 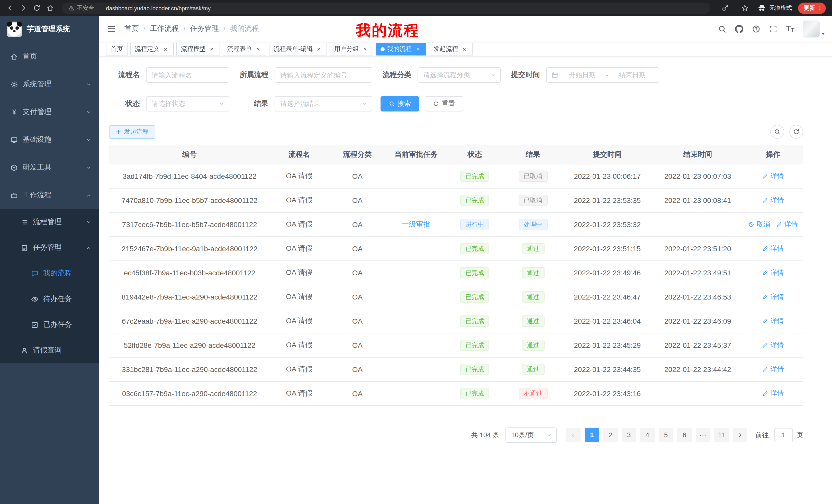 I want to click on chat-icon, so click(x=34, y=273).